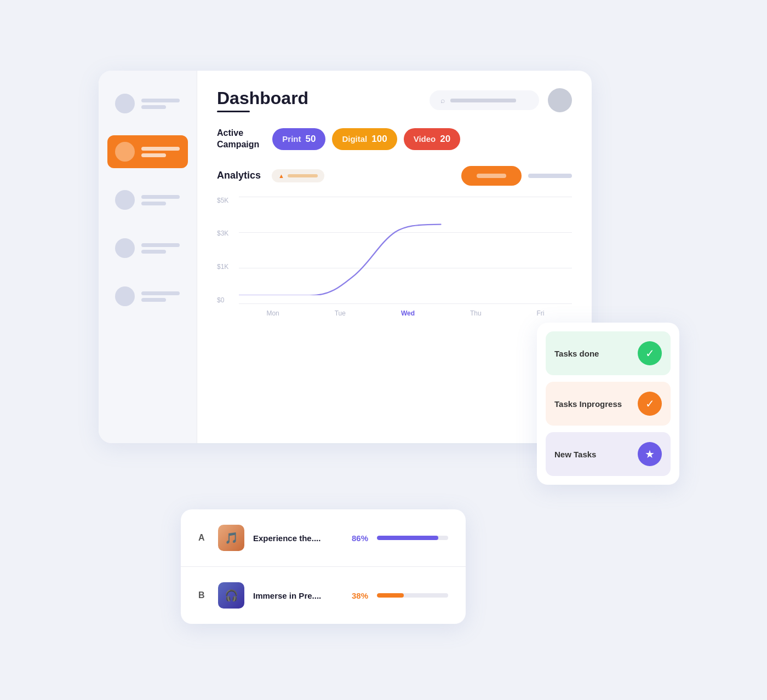 The width and height of the screenshot is (767, 700). What do you see at coordinates (323, 566) in the screenshot?
I see `list-card: A 🎵 Experience the.... 86% B 🎧 Immerse i…` at bounding box center [323, 566].